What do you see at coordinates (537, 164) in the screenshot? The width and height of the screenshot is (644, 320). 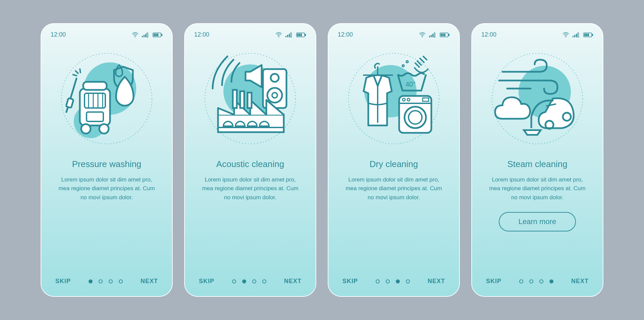 I see `screen-title: Steam cleaning` at bounding box center [537, 164].